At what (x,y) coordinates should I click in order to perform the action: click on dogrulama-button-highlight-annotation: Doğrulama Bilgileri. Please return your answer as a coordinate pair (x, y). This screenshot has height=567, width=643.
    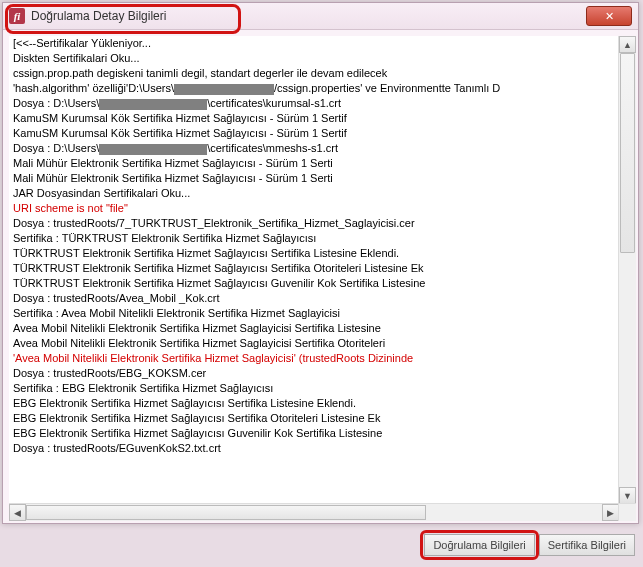
    Looking at the image, I should click on (479, 545).